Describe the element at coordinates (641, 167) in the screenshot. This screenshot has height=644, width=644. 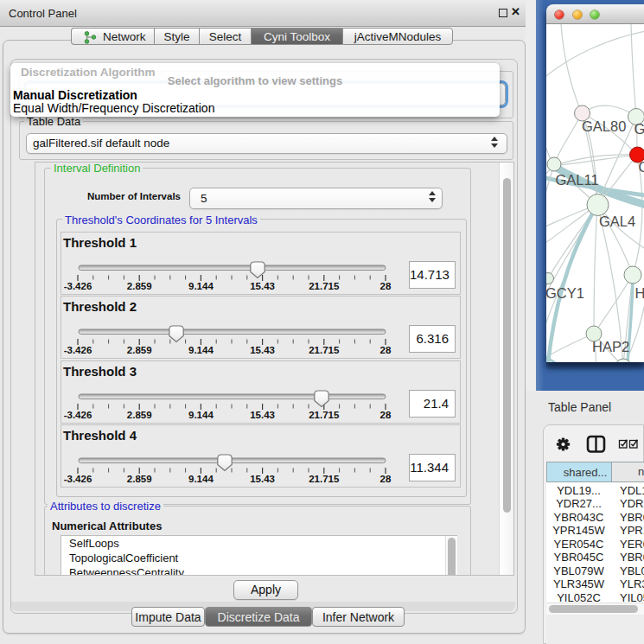
I see `svg-text: CD` at that location.